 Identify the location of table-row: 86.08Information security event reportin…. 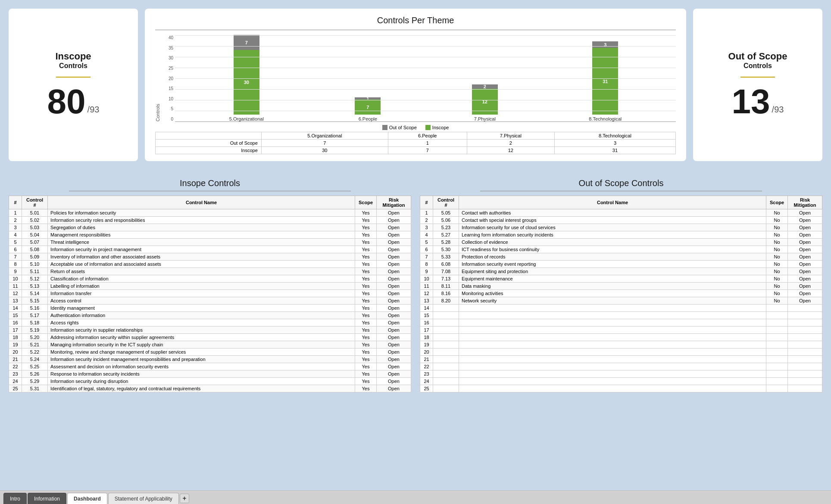
(622, 264).